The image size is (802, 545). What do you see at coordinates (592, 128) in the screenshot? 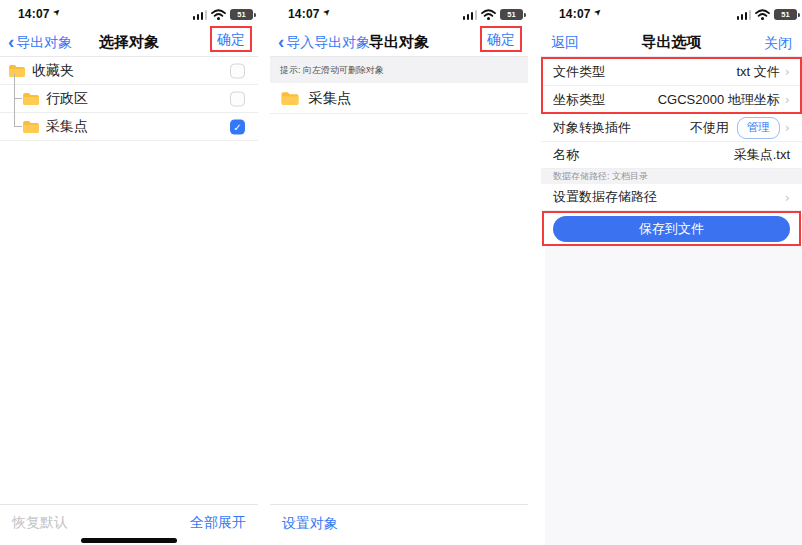
I see `row-label: 对象转换插件` at bounding box center [592, 128].